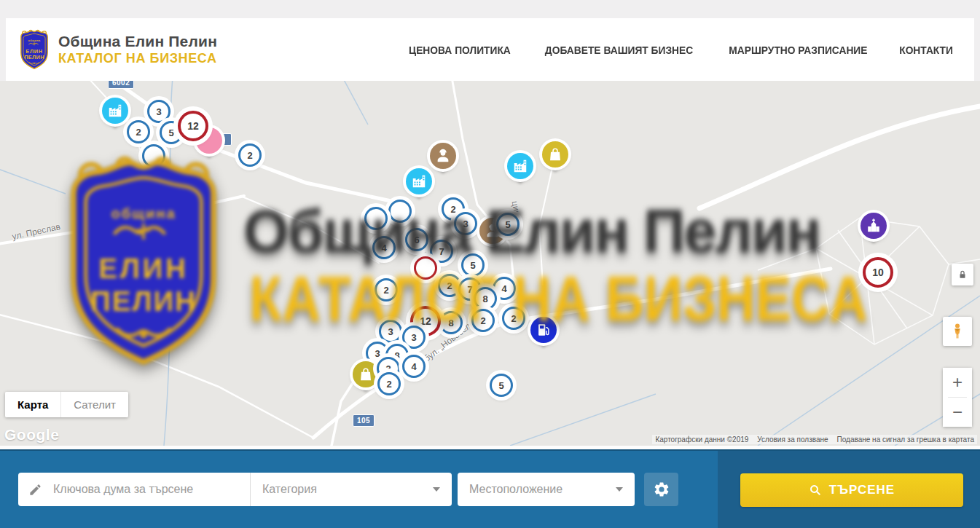  I want to click on road-badge-6002: 6002, so click(121, 84).